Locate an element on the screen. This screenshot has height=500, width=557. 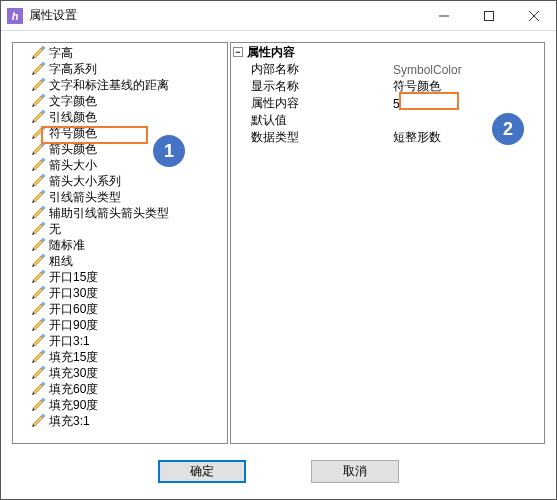
tree-item: 箭头颜色 is located at coordinates (129, 149).